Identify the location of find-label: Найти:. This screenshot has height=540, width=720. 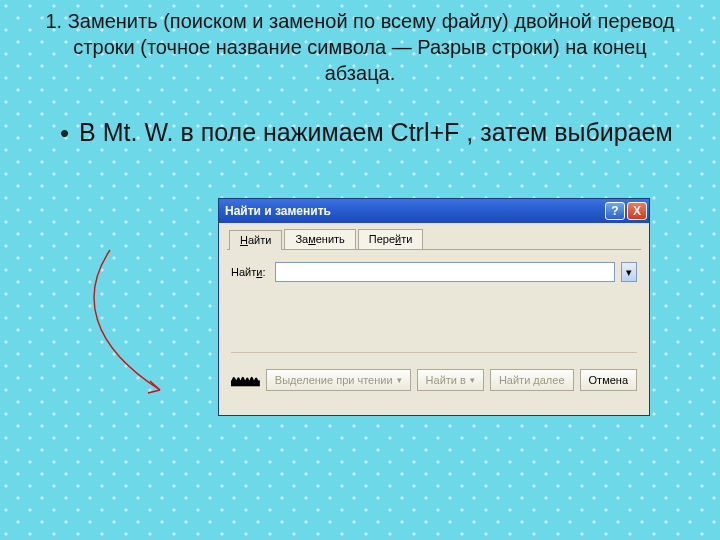
(250, 272).